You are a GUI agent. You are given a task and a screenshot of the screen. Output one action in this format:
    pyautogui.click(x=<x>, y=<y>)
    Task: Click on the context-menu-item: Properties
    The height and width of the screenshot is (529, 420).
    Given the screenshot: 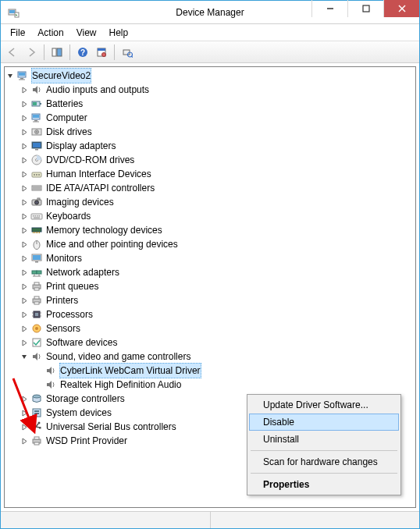 What is the action you would take?
    pyautogui.click(x=324, y=485)
    